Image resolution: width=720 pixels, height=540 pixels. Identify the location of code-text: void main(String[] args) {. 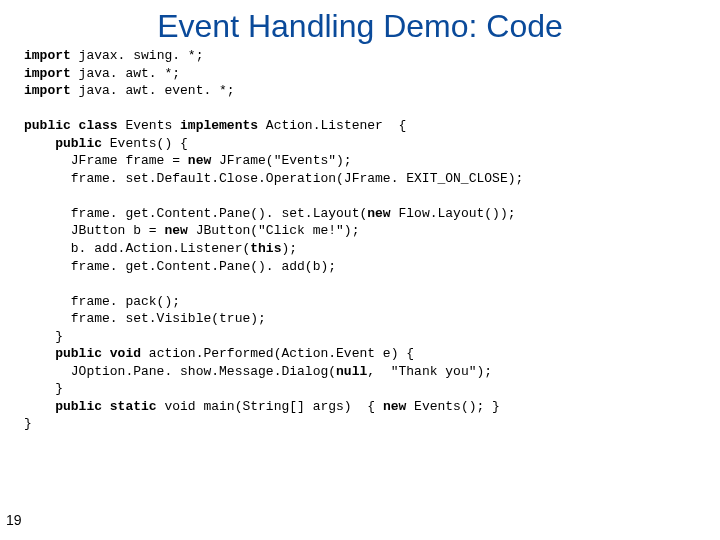
(270, 406).